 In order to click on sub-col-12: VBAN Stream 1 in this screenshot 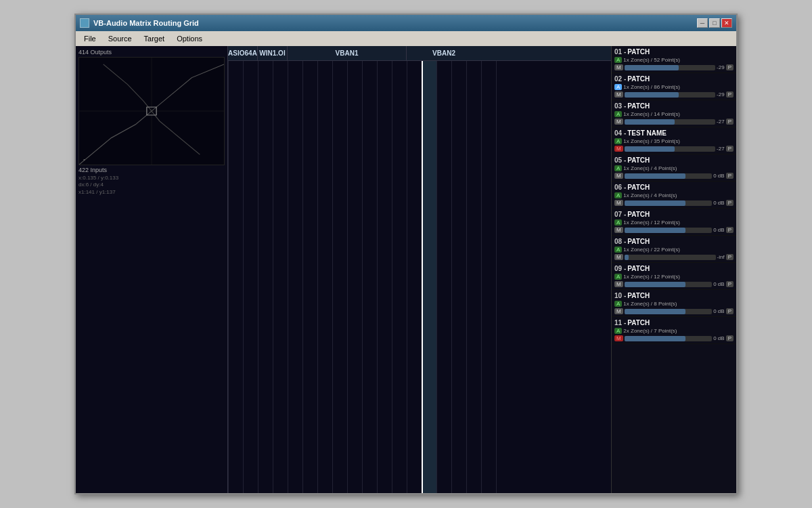, I will do `click(414, 277)`.